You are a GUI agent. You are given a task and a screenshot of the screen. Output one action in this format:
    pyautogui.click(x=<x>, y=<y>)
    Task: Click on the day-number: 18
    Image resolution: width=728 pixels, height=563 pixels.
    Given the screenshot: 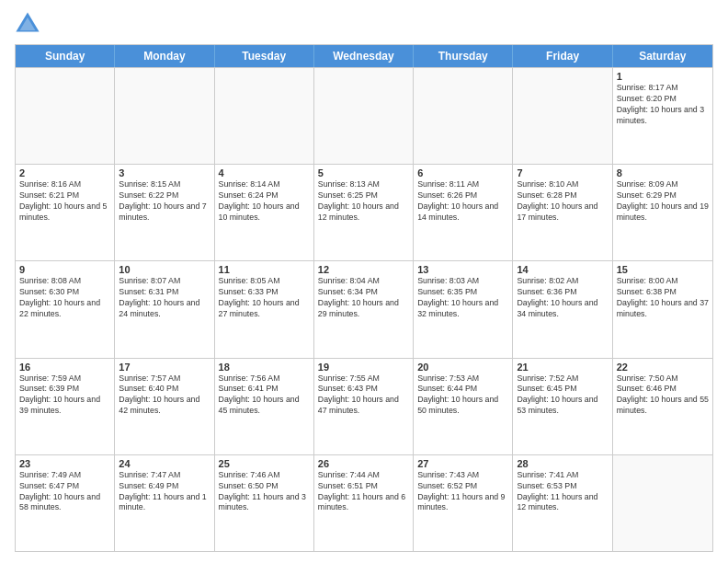 What is the action you would take?
    pyautogui.click(x=265, y=367)
    